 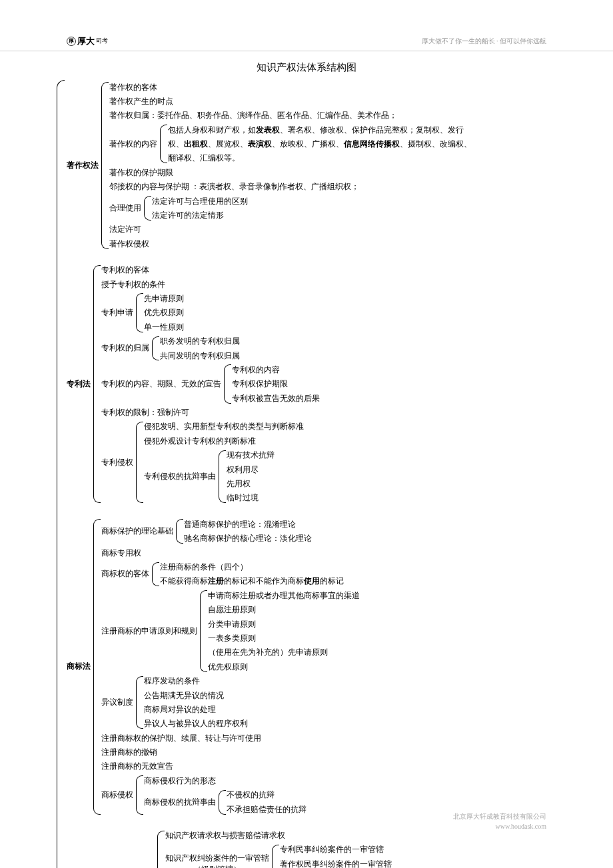 I want to click on leaf: 专利权的限制：强制许可, so click(x=337, y=413).